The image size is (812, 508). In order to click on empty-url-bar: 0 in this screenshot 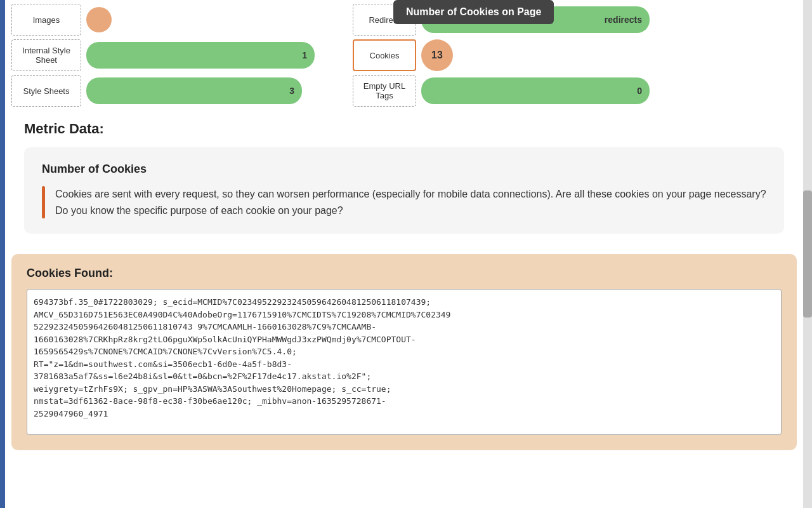, I will do `click(535, 91)`.